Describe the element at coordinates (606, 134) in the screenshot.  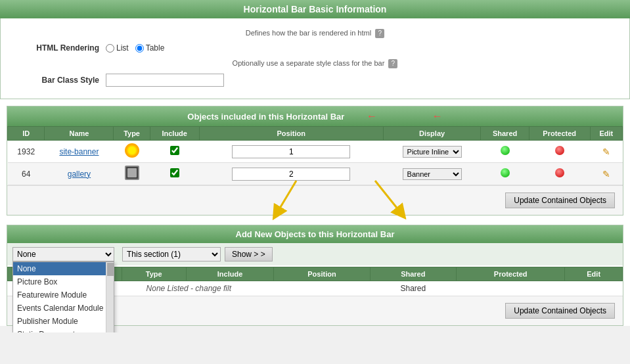
I see `col-edit: Edit` at that location.